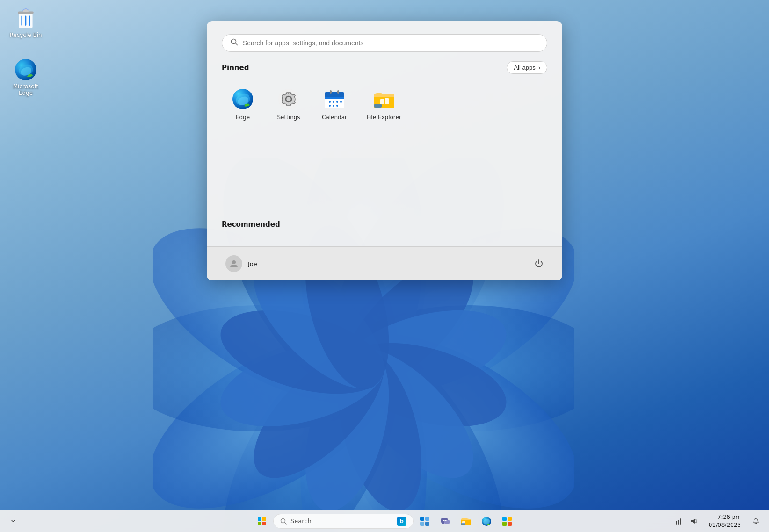 The width and height of the screenshot is (769, 532). What do you see at coordinates (26, 22) in the screenshot?
I see `recycle-bin-desktop-icon: Recycle Bin` at bounding box center [26, 22].